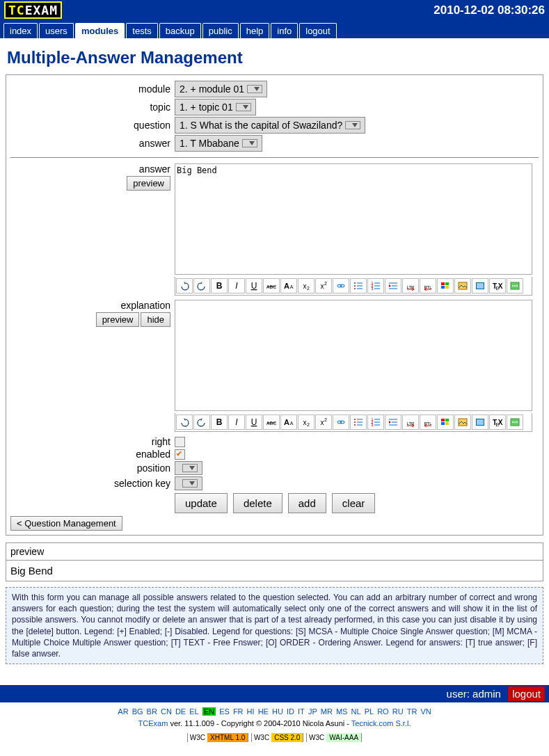 This screenshot has width=549, height=756. What do you see at coordinates (201, 504) in the screenshot?
I see `update-button: update` at bounding box center [201, 504].